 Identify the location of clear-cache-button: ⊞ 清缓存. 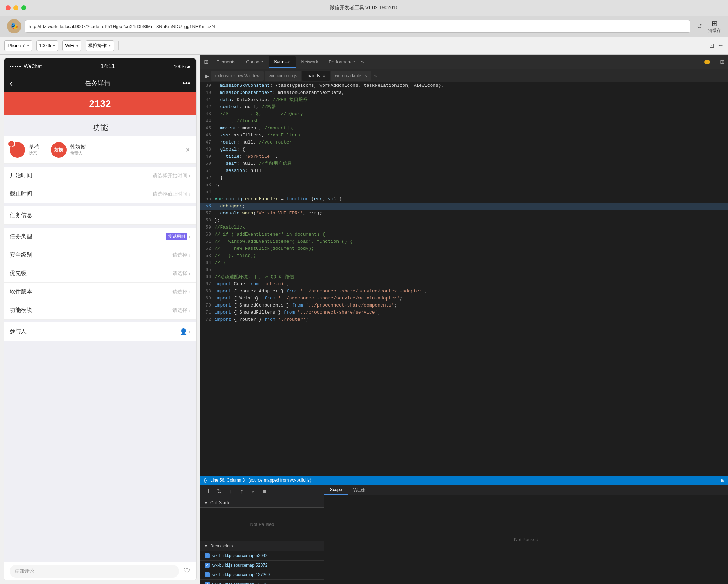
(715, 26).